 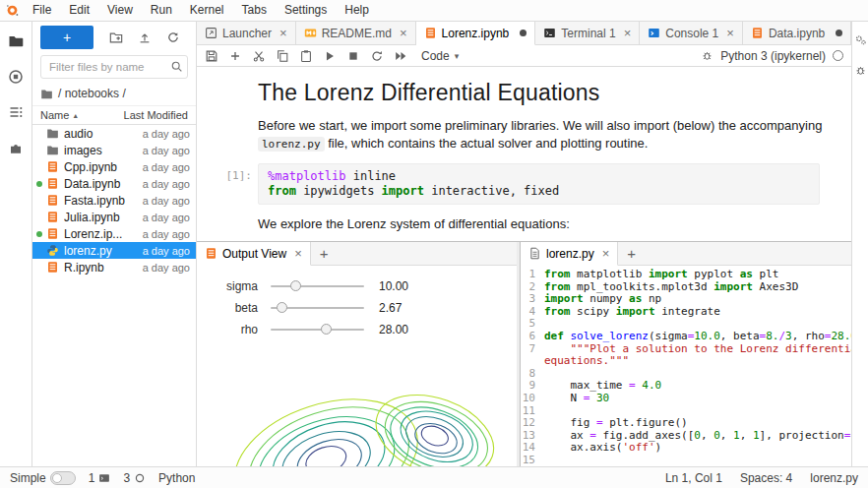 I want to click on file-row-data-ipynb: Data.ipynba day ago, so click(x=114, y=183).